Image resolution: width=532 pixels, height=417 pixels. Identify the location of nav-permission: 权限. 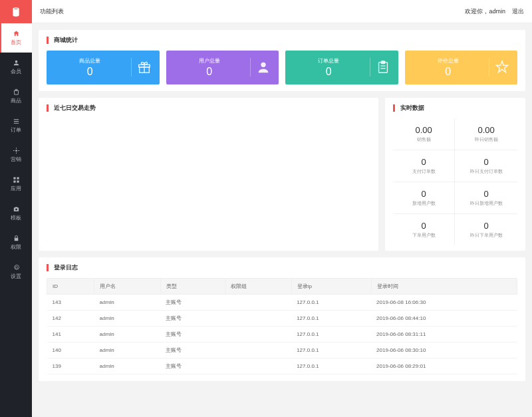
(16, 243).